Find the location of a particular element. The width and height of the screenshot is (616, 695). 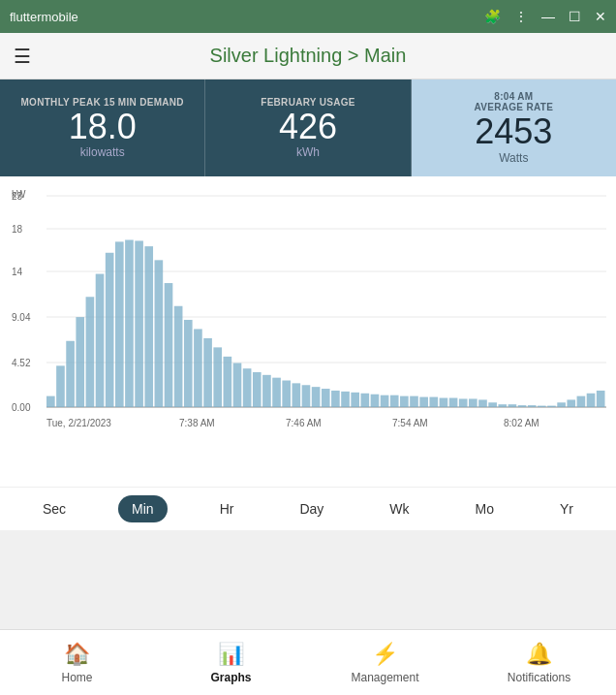

time-btn-hr: Hr is located at coordinates (227, 509).